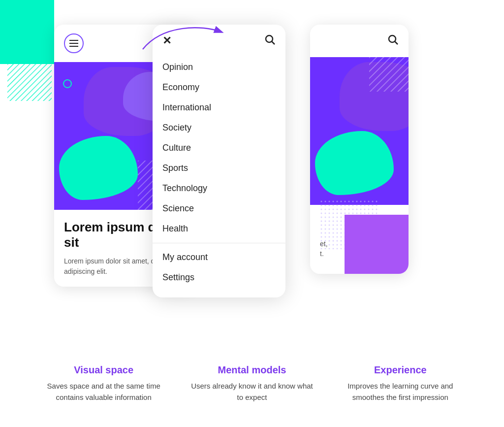 The height and width of the screenshot is (427, 504). I want to click on right-text-partial-1: et,, so click(324, 244).